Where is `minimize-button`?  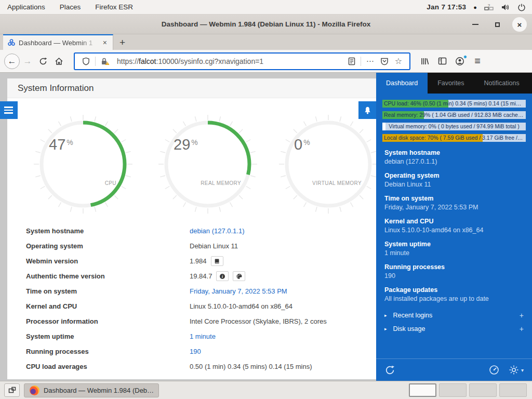
minimize-button is located at coordinates (475, 24).